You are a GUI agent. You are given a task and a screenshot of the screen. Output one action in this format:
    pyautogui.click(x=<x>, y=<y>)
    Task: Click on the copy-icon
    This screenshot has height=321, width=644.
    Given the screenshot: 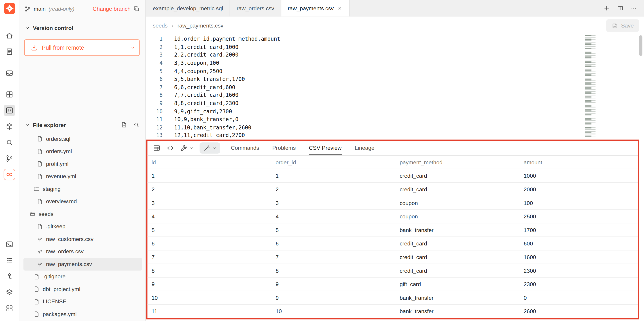 What is the action you would take?
    pyautogui.click(x=136, y=9)
    